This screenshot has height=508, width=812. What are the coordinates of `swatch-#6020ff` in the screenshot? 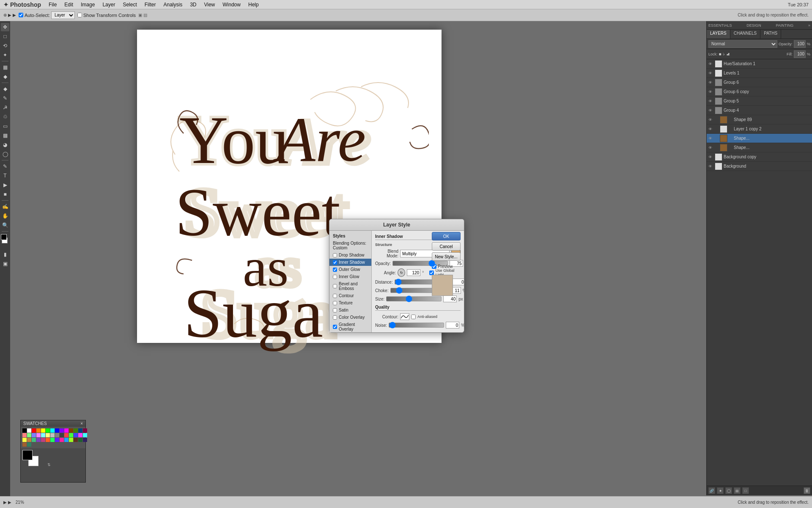 It's located at (57, 440).